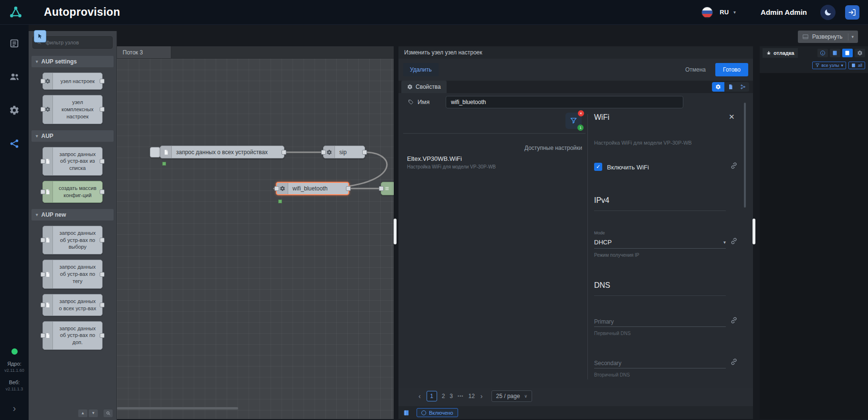 Image resolution: width=868 pixels, height=420 pixels. Describe the element at coordinates (108, 413) in the screenshot. I see `zoom-search-button` at that location.